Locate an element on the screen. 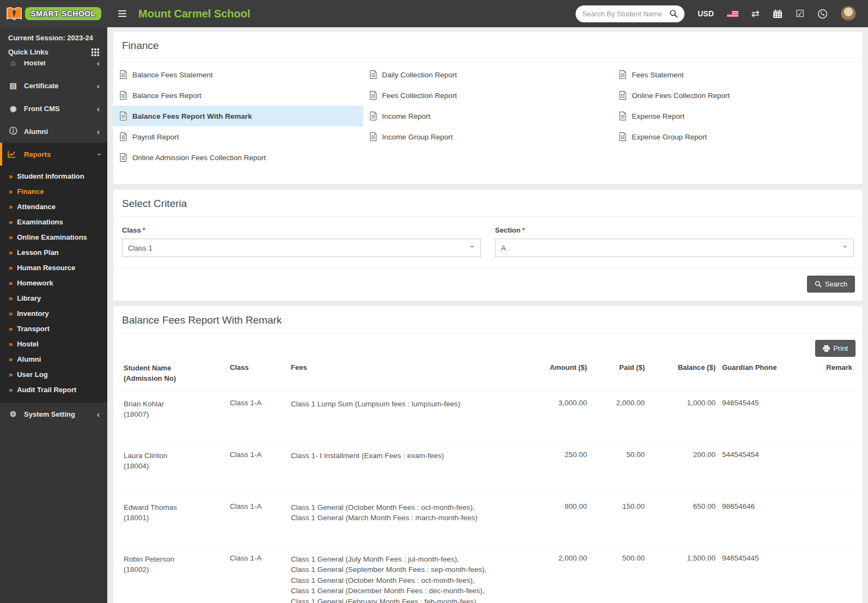 Image resolution: width=868 pixels, height=603 pixels. finance-link-expense-report: Expense Report is located at coordinates (737, 116).